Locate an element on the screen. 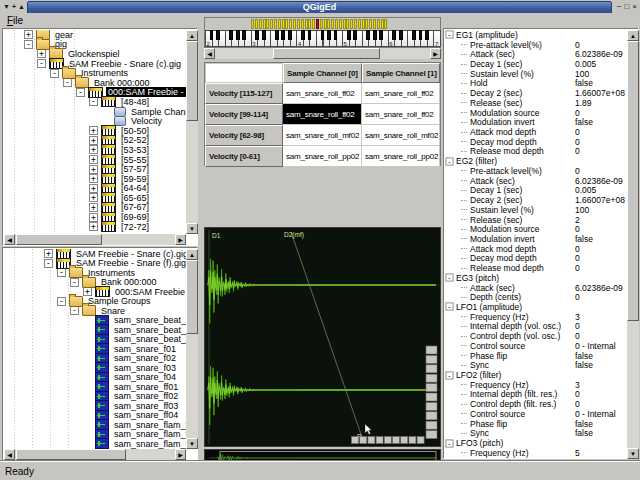 The height and width of the screenshot is (480, 640). property-row: Decay mod depth0 is located at coordinates (536, 259).